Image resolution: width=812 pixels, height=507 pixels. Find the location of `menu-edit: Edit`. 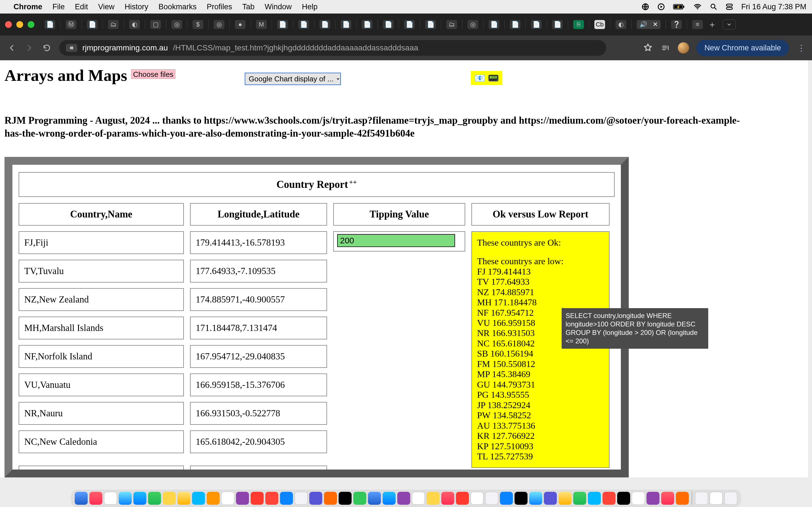

menu-edit: Edit is located at coordinates (82, 7).